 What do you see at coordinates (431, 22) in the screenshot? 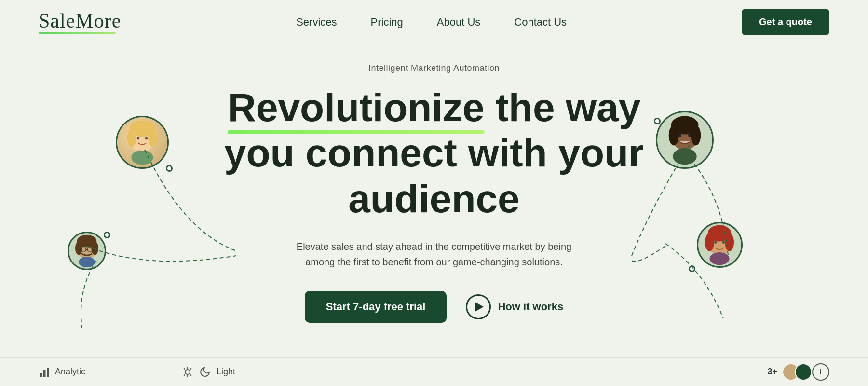
I see `nav-links: Services Pricing About Us Contact Us` at bounding box center [431, 22].